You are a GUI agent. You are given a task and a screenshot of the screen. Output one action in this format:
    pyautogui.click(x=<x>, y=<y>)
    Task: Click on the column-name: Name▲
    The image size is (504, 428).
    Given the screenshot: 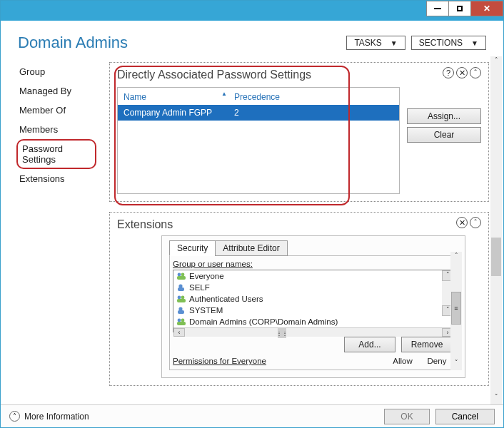 What is the action you would take?
    pyautogui.click(x=178, y=97)
    